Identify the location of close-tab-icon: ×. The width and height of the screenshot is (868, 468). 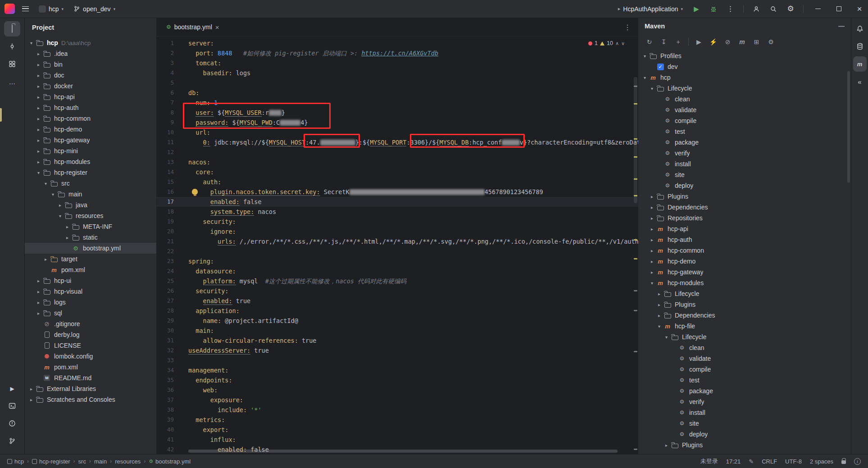
(217, 27).